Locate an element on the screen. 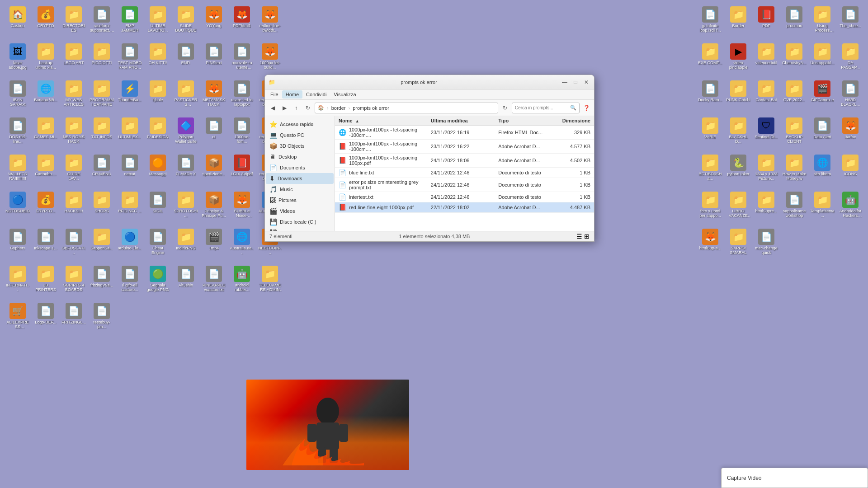  desktop-icon-left-42: 📁GUIDE LAV... is located at coordinates (74, 171).